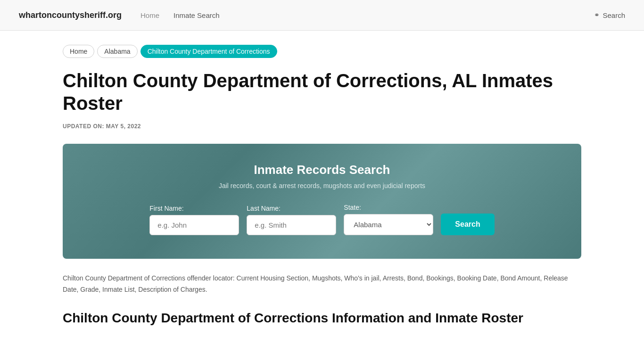  What do you see at coordinates (291, 225) in the screenshot?
I see `last-name-input` at bounding box center [291, 225].